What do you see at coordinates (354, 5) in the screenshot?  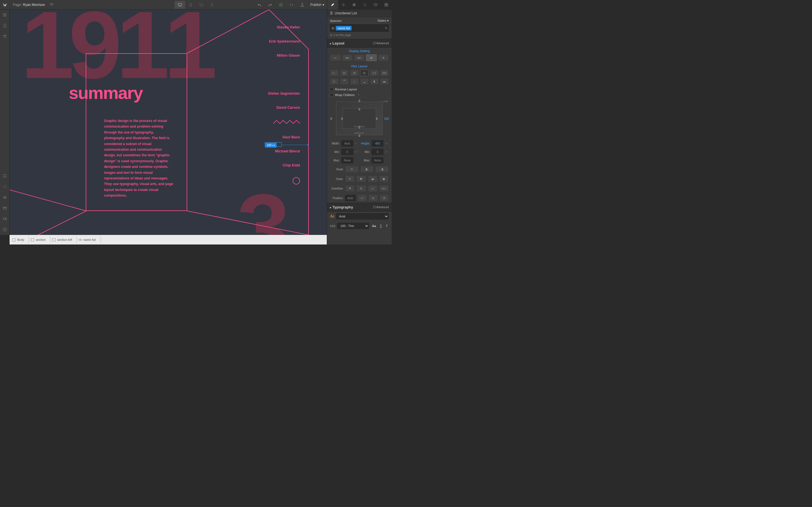 I see `navigator-tab-icon` at bounding box center [354, 5].